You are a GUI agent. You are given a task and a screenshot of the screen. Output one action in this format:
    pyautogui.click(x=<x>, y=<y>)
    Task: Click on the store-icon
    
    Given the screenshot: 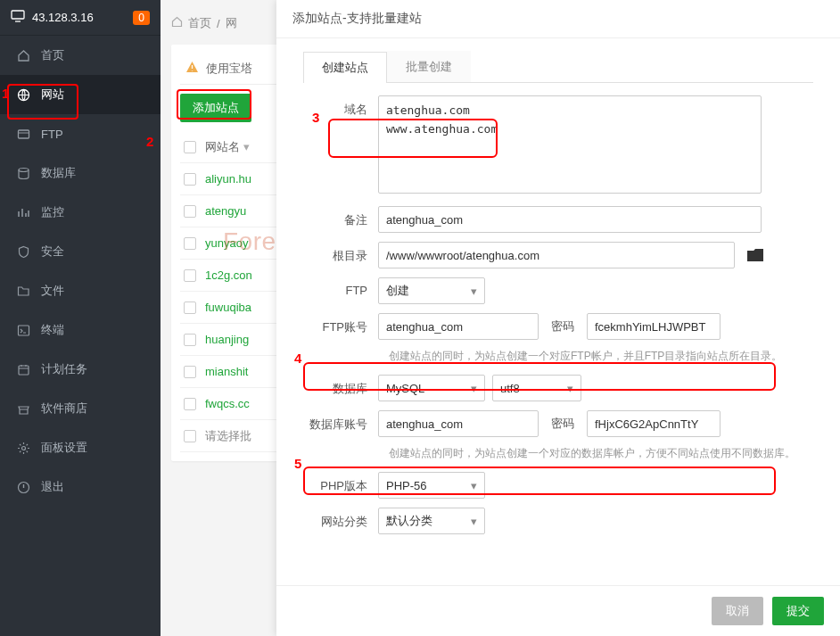 What is the action you would take?
    pyautogui.click(x=23, y=409)
    